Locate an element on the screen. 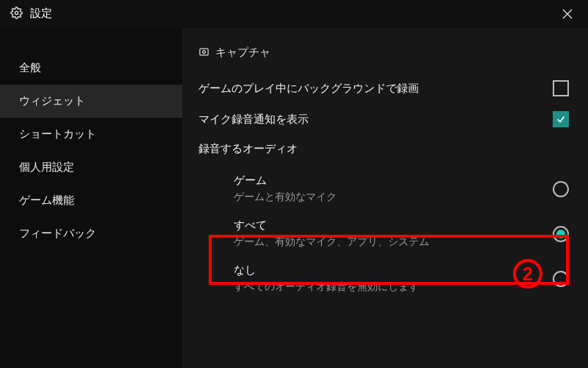  sidebar-item-shortcuts: ショートカット is located at coordinates (91, 134).